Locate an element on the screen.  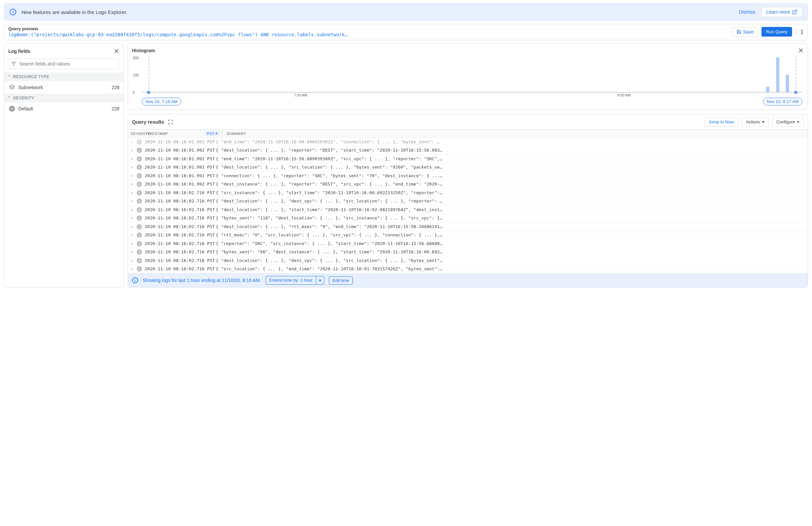
range-start-pill: Nov 10, 7:16 AM is located at coordinates (162, 102).